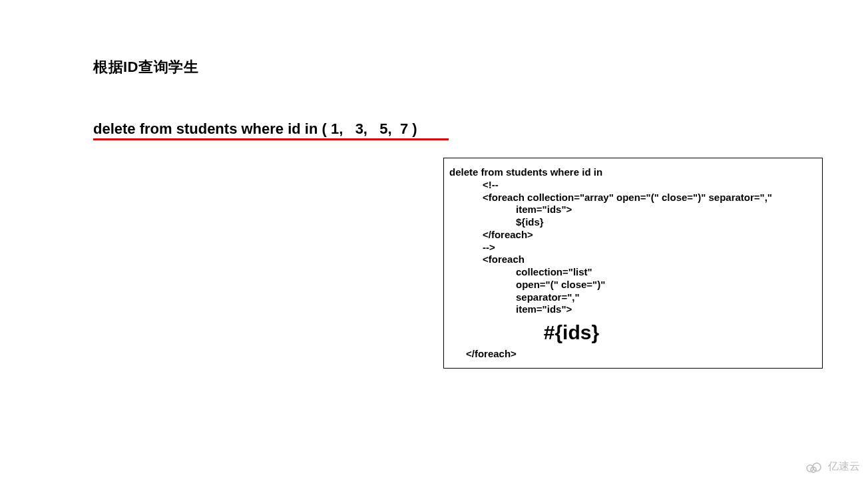 The image size is (868, 479). Describe the element at coordinates (633, 247) in the screenshot. I see `code-line: -->` at that location.